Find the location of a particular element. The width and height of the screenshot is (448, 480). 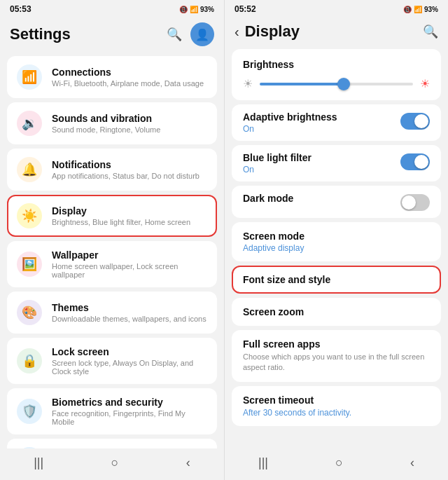

display-icon: ☀️ is located at coordinates (29, 216).